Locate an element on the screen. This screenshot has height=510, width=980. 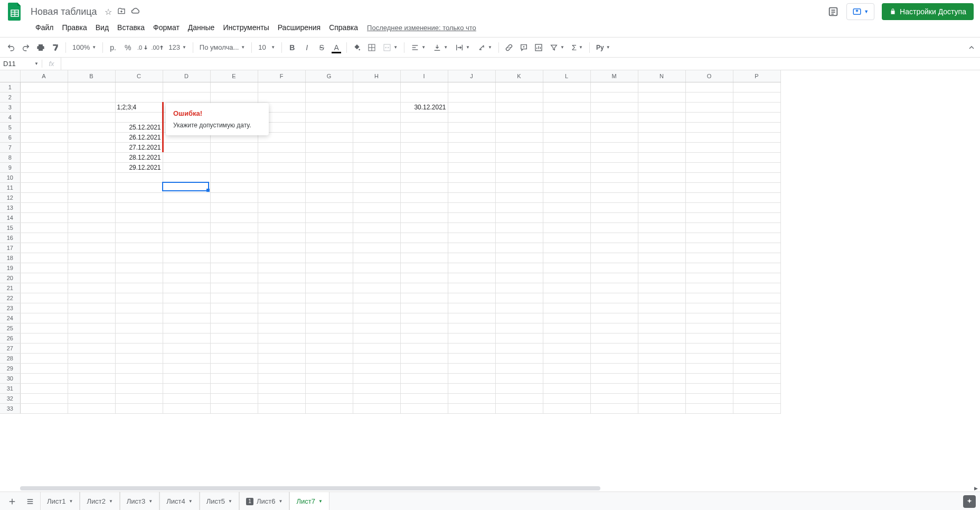
row-header: 2 is located at coordinates (10, 97).